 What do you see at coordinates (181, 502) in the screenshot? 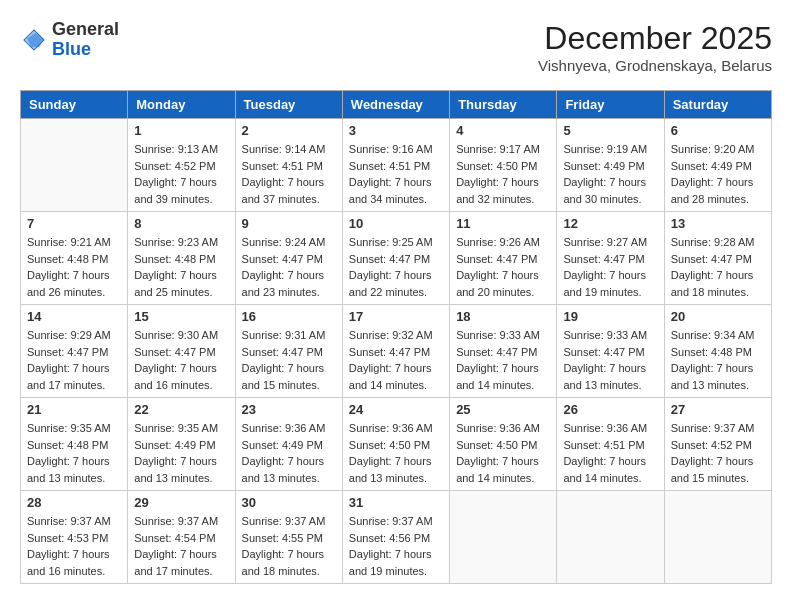
I see `day-number: 29` at bounding box center [181, 502].